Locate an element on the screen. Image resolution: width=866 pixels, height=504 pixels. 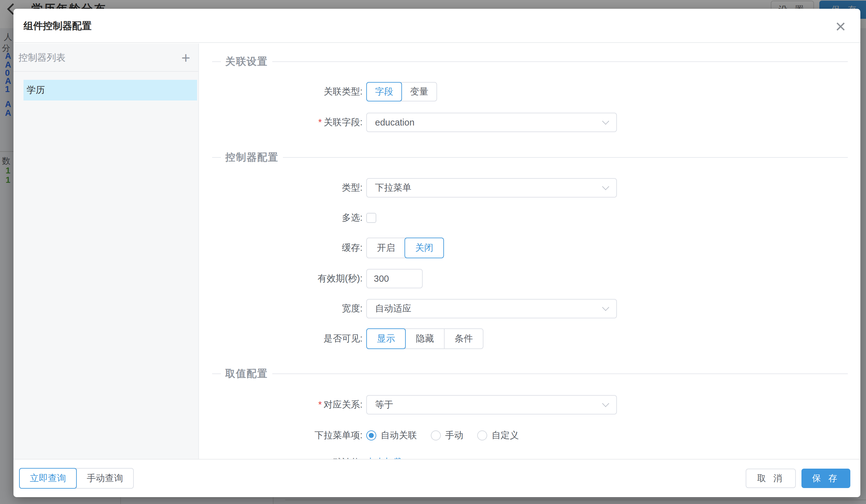
form-row-association-field: *关联字段: education is located at coordinates (530, 122).